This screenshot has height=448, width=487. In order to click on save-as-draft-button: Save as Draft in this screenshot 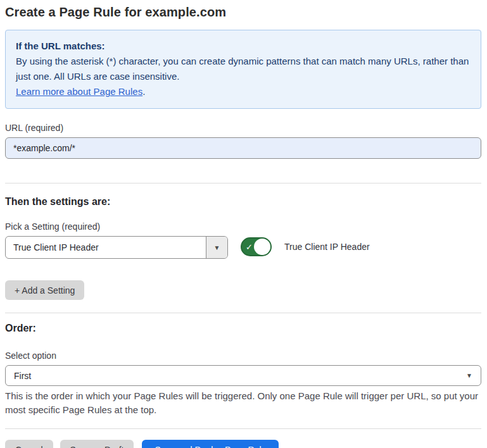, I will do `click(98, 444)`.